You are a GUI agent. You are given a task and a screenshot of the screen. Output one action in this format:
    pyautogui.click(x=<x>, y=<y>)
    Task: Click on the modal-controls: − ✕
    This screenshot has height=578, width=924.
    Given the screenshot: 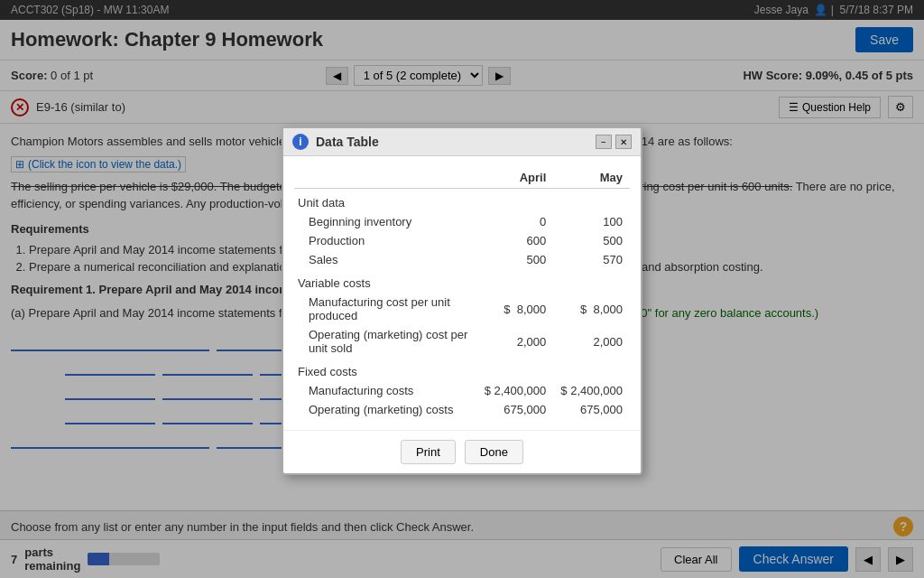 What is the action you would take?
    pyautogui.click(x=614, y=142)
    